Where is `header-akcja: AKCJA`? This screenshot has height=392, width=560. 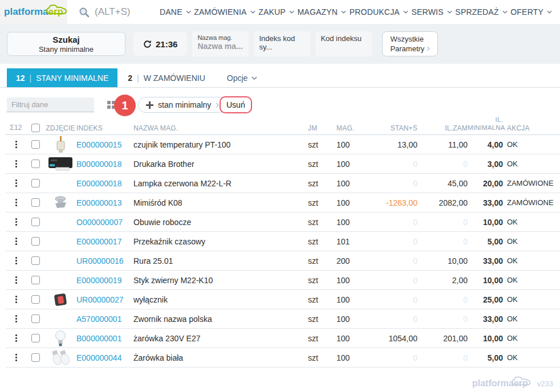
header-akcja: AKCJA is located at coordinates (531, 128).